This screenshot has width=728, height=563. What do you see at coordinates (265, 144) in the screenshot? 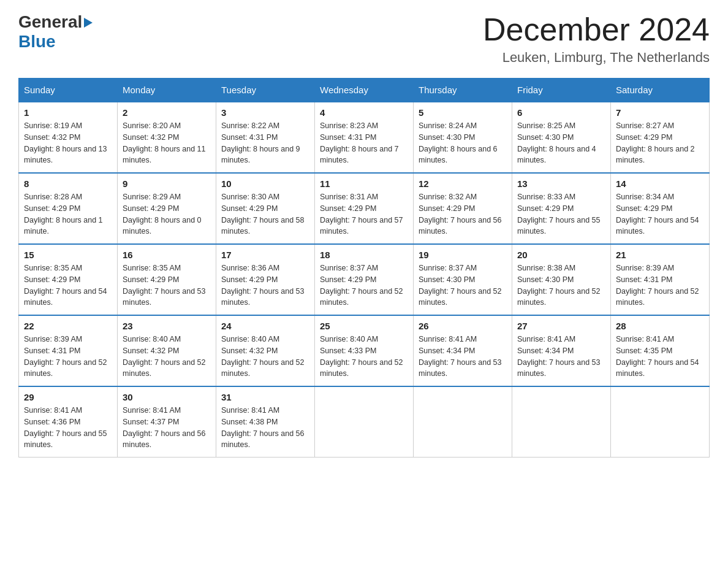
I see `day-info: Sunrise: 8:22 AMSunset: 4:31 PMDaylight:…` at bounding box center [265, 144].